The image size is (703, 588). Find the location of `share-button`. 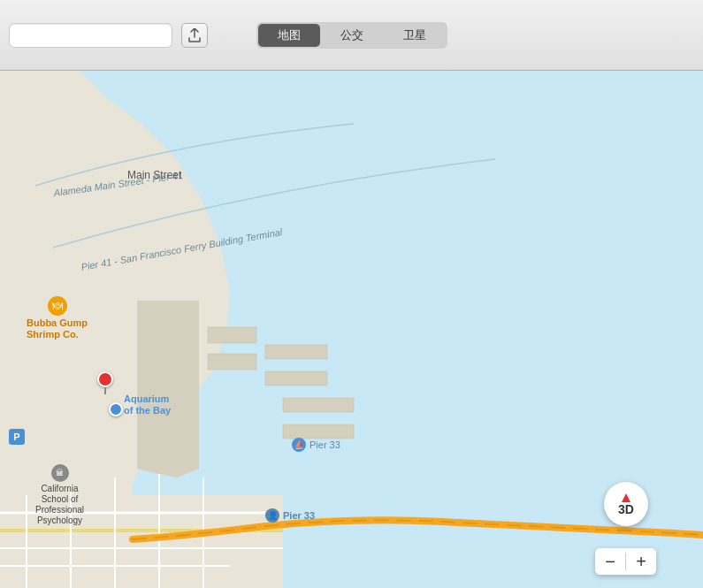

share-button is located at coordinates (195, 35).